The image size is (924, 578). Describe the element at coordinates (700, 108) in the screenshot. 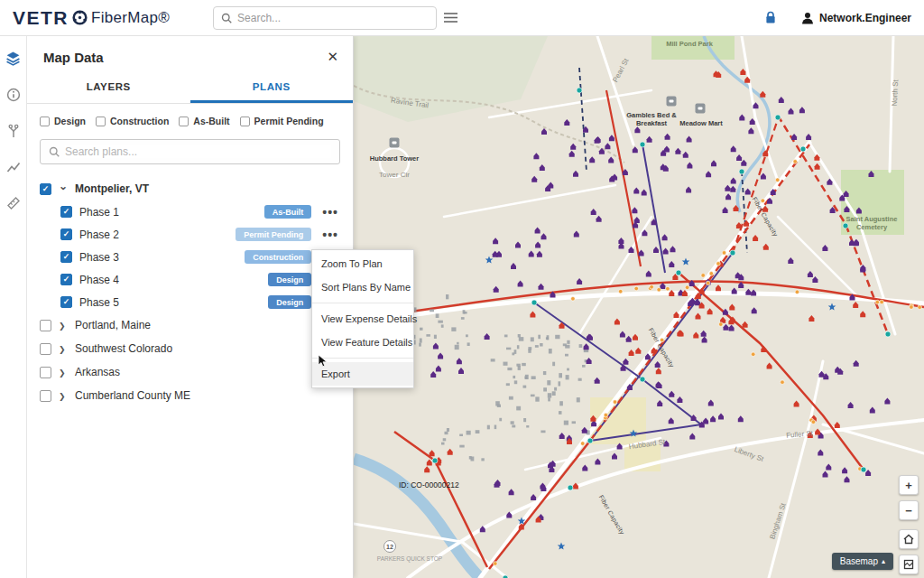

I see `store-icon` at that location.